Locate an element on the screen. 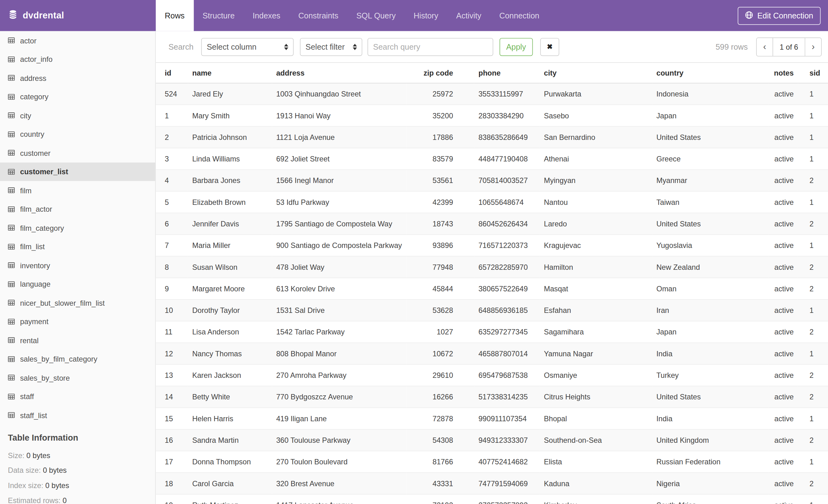 This screenshot has width=828, height=504. cell-name: Susan Wilson is located at coordinates (230, 267).